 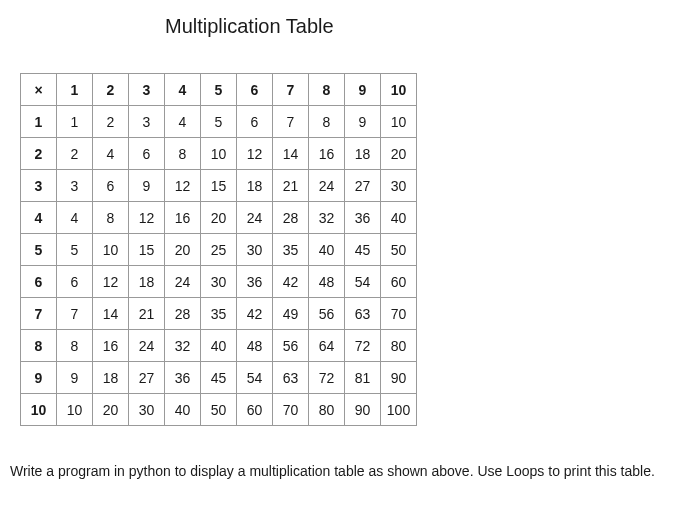 What do you see at coordinates (426, 26) in the screenshot?
I see `page-title: Multiplication Table` at bounding box center [426, 26].